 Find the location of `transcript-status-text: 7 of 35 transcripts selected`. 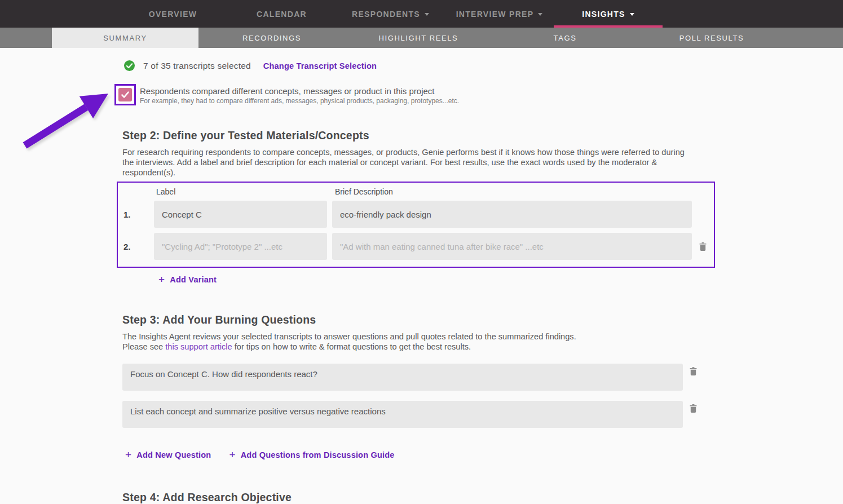

transcript-status-text: 7 of 35 transcripts selected is located at coordinates (197, 66).